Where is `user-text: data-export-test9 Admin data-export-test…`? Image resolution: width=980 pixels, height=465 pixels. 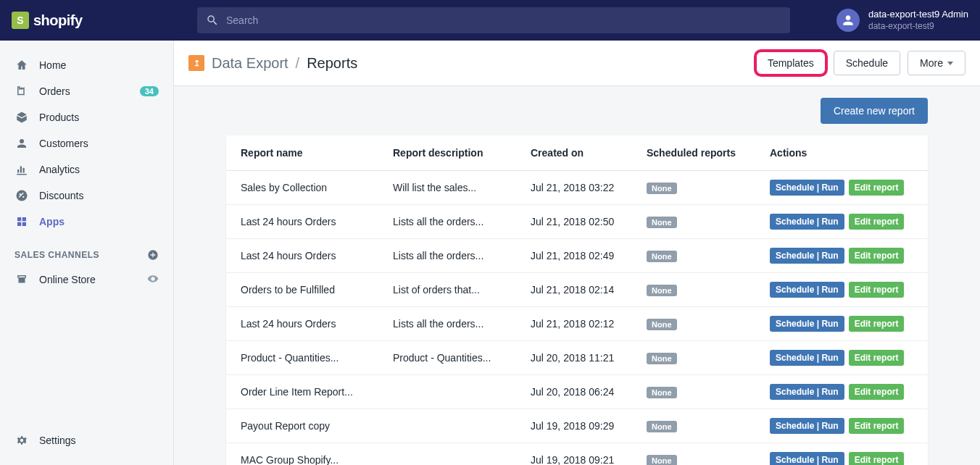 user-text: data-export-test9 Admin data-export-test… is located at coordinates (918, 20).